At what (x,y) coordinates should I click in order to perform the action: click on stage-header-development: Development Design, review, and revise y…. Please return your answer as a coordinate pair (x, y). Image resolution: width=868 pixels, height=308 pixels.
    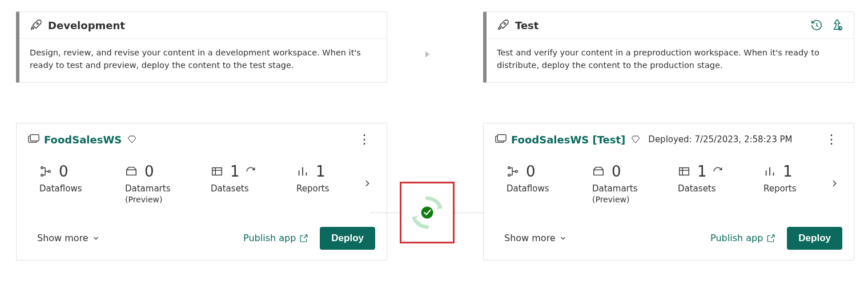
    Looking at the image, I should click on (202, 47).